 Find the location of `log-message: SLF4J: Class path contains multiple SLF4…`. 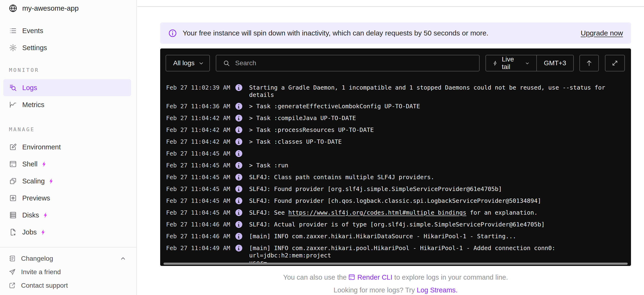

log-message: SLF4J: Class path contains multiple SLF4… is located at coordinates (342, 177).